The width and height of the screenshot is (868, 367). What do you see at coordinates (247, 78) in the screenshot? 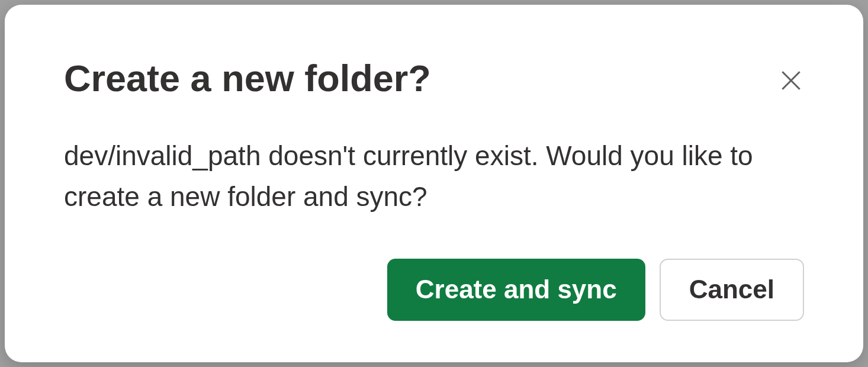
I see `dialog-title: Create a new folder?` at bounding box center [247, 78].